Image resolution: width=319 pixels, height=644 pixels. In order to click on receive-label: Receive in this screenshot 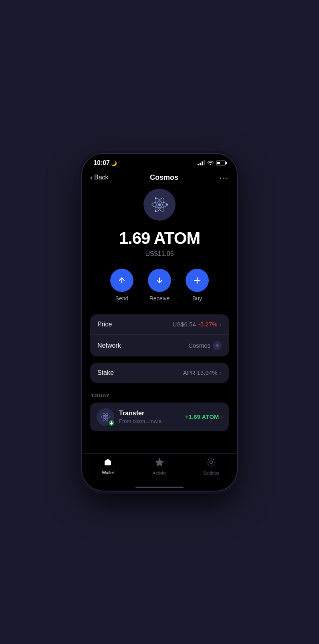, I will do `click(160, 298)`.